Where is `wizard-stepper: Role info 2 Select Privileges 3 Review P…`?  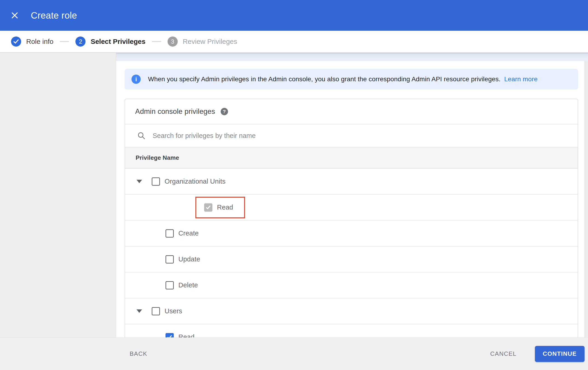 wizard-stepper: Role info 2 Select Privileges 3 Review P… is located at coordinates (294, 42).